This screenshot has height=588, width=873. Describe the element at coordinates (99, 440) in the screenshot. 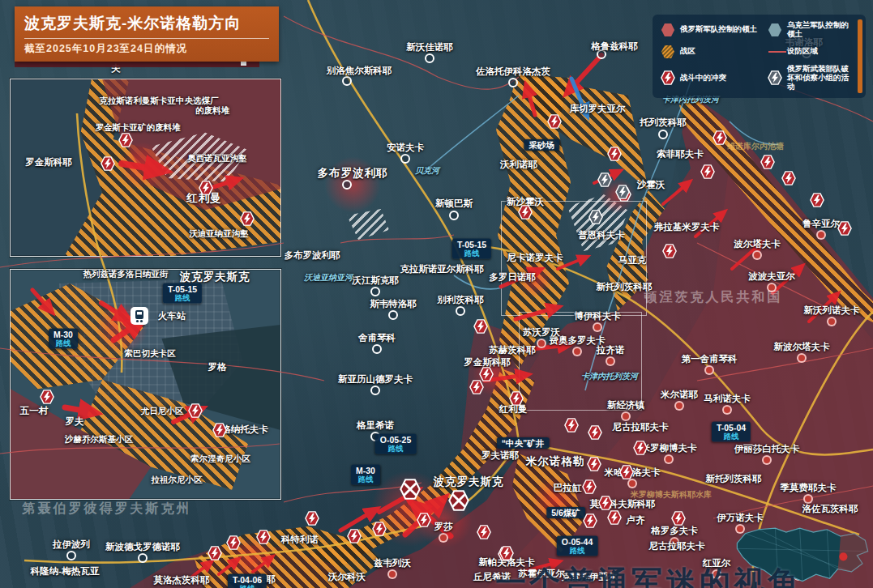

I see `place-label: 沙赫乔尔斯基小区` at that location.